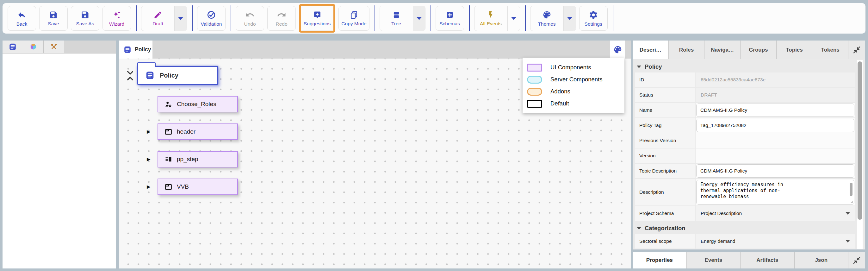 The width and height of the screenshot is (868, 271). Describe the element at coordinates (354, 18) in the screenshot. I see `copy-mode-button: Copy Mode` at that location.